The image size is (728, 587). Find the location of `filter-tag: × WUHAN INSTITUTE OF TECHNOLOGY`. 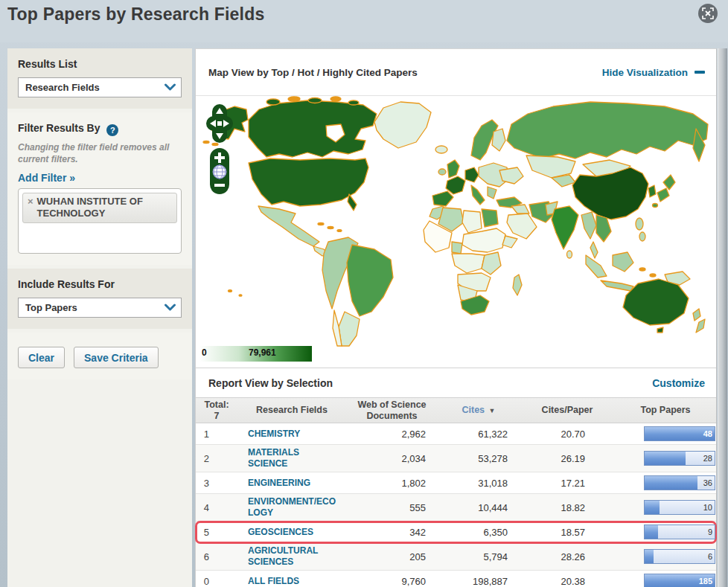

filter-tag: × WUHAN INSTITUTE OF TECHNOLOGY is located at coordinates (100, 208).